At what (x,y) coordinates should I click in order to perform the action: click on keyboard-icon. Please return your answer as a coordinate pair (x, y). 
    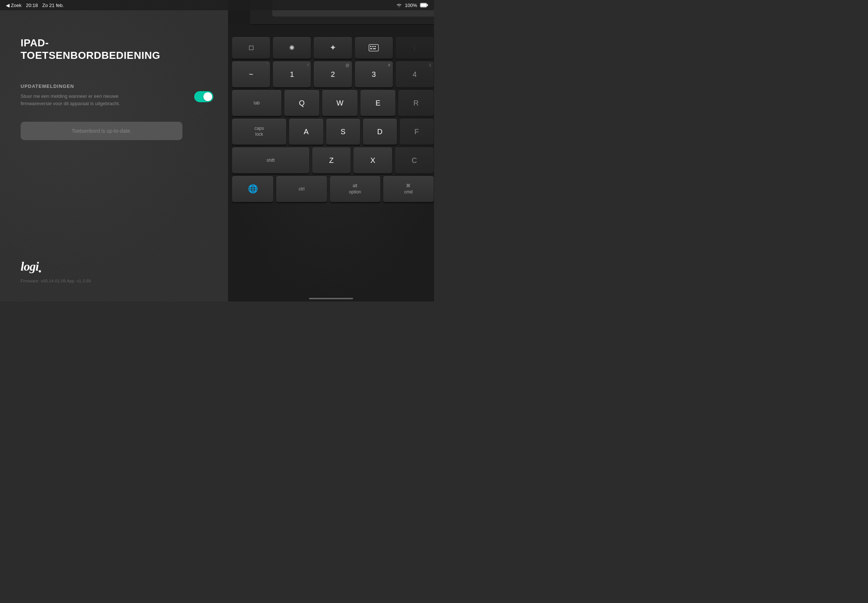
    Looking at the image, I should click on (374, 48).